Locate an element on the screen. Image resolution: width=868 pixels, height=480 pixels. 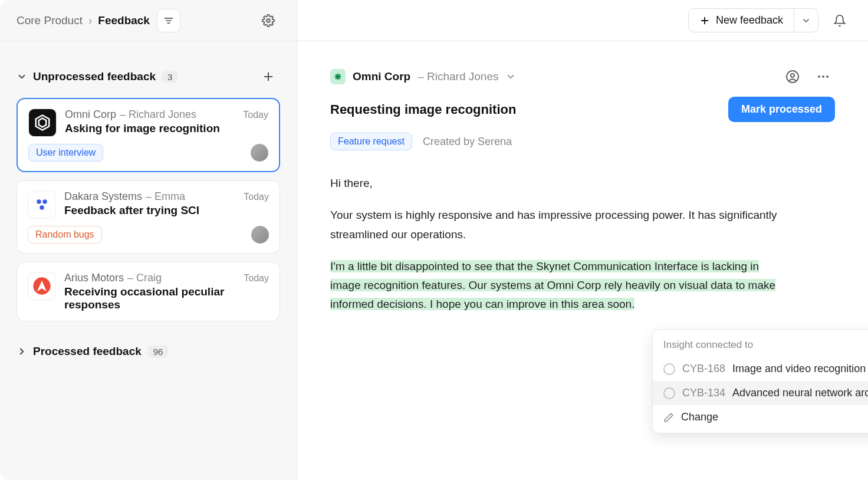
company-logo-omni-mini is located at coordinates (338, 77).